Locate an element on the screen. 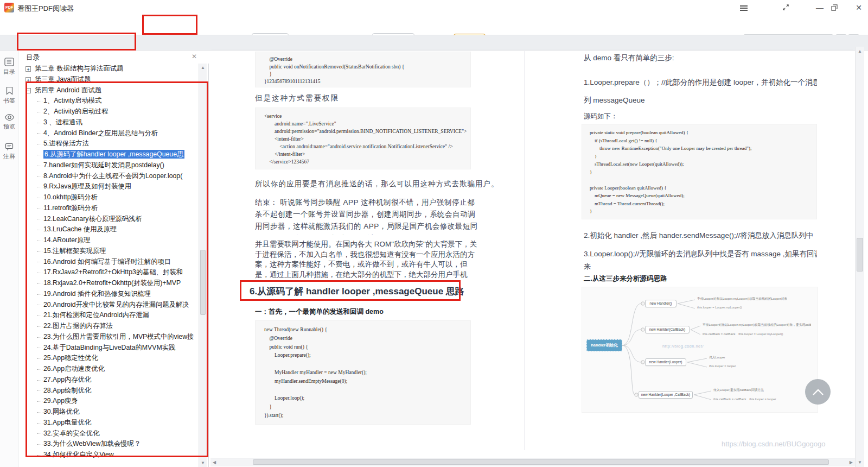 This screenshot has width=868, height=467. horizontal-scrollbar-thumb is located at coordinates (541, 462).